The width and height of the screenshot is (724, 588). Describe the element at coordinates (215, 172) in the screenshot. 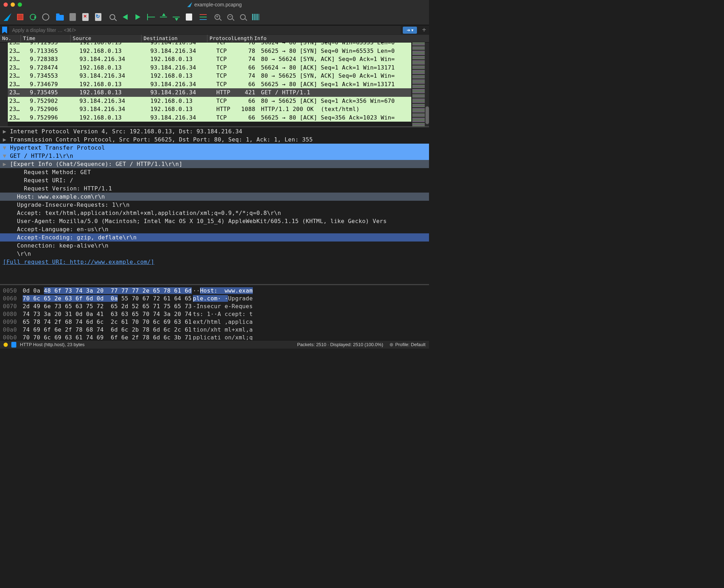

I see `detail-line: Request Method: GET` at that location.